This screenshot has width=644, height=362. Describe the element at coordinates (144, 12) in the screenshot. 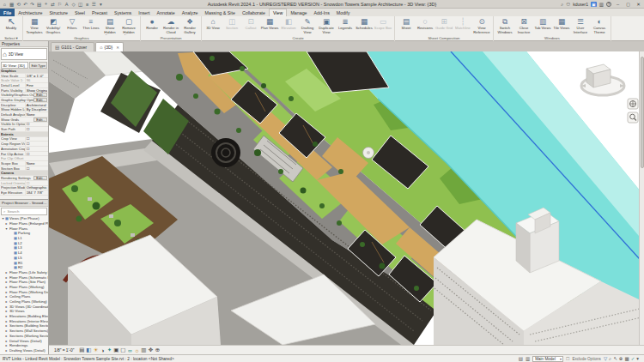

I see `ribbon-tab: Insert` at that location.